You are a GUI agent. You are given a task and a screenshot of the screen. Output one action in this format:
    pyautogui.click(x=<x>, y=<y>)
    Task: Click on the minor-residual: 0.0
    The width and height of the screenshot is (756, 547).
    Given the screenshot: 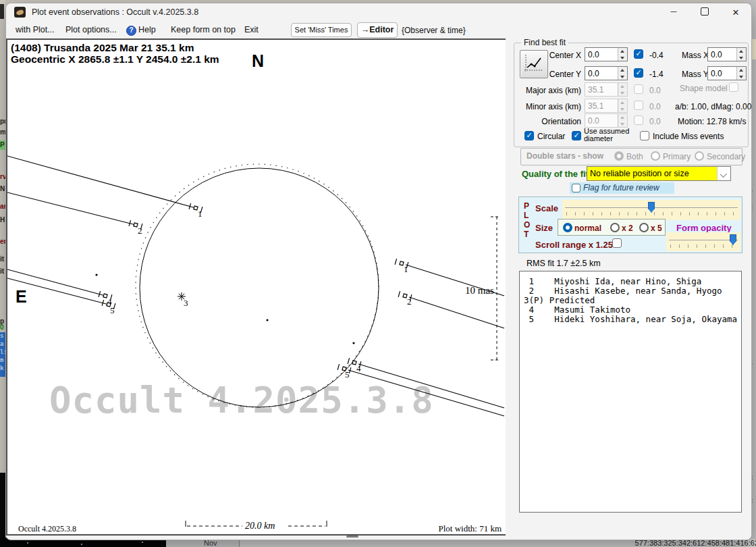 What is the action you would take?
    pyautogui.click(x=655, y=107)
    